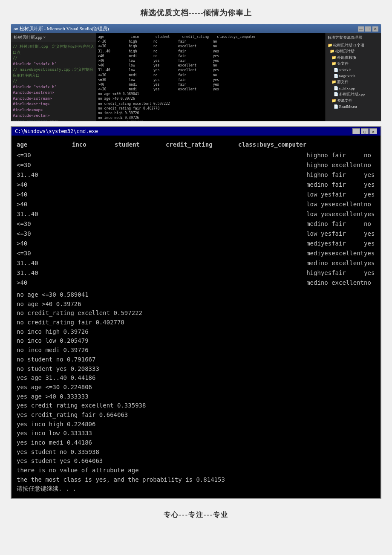  I want to click on table-row: <=30mediyesexcellentyes, so click(199, 253).